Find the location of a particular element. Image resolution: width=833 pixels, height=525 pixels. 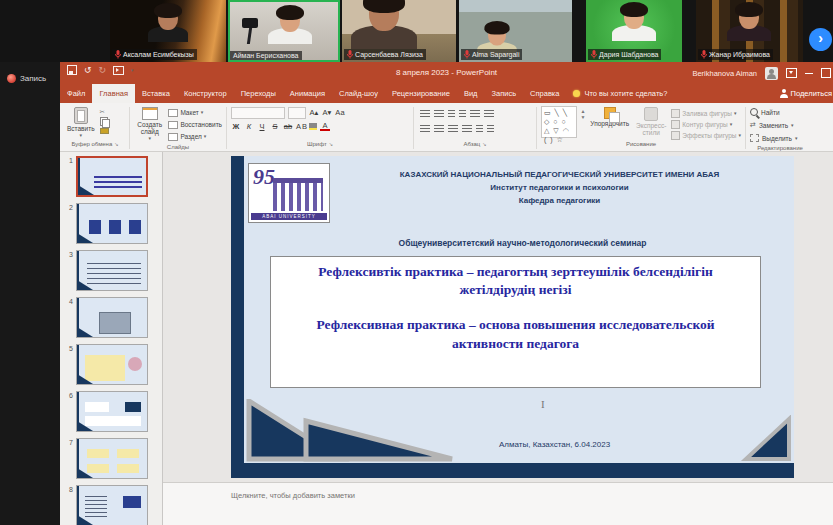

participant-tile: Жанар Ибраимова is located at coordinates (750, 31).